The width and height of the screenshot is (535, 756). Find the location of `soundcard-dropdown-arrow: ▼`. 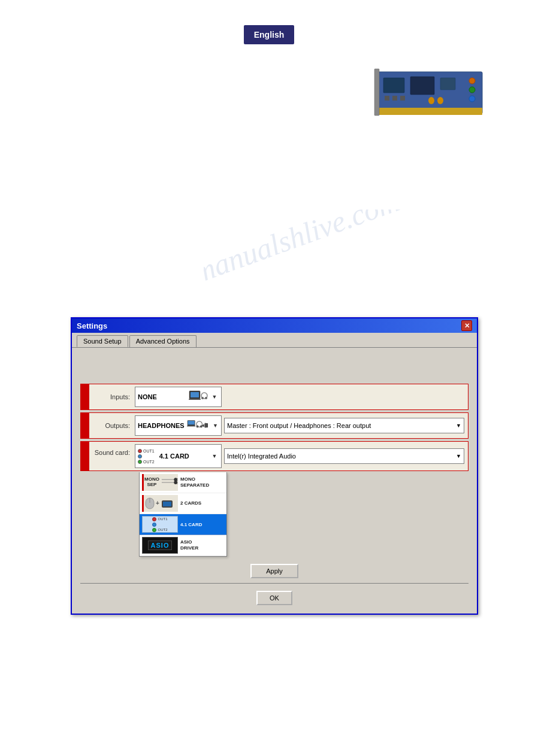

soundcard-dropdown-arrow: ▼ is located at coordinates (214, 456).